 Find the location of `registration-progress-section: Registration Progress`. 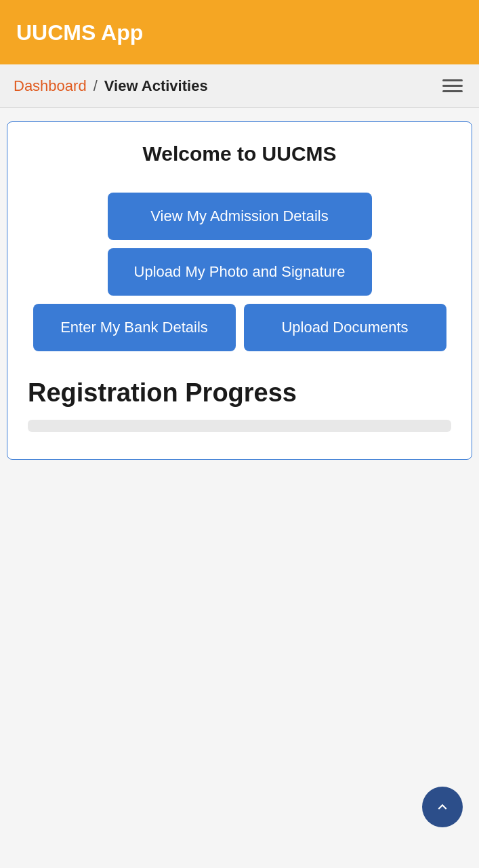

registration-progress-section: Registration Progress is located at coordinates (240, 406).